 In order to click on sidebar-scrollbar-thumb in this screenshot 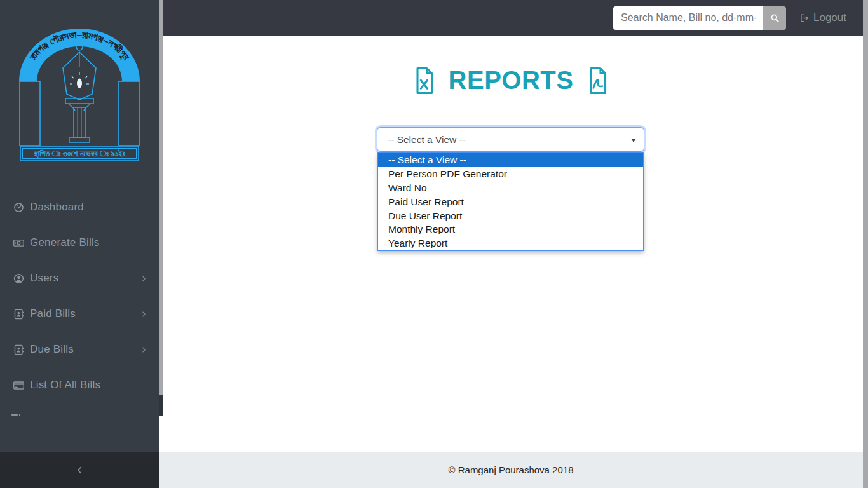, I will do `click(161, 198)`.